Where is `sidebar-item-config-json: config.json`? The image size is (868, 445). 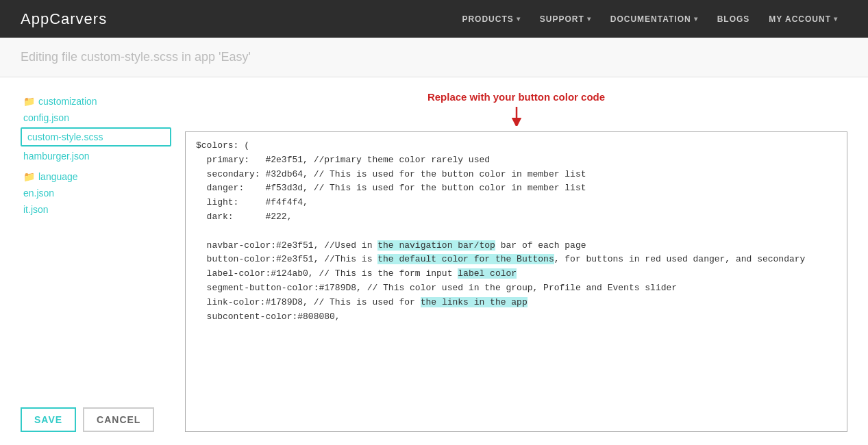 sidebar-item-config-json: config.json is located at coordinates (96, 118).